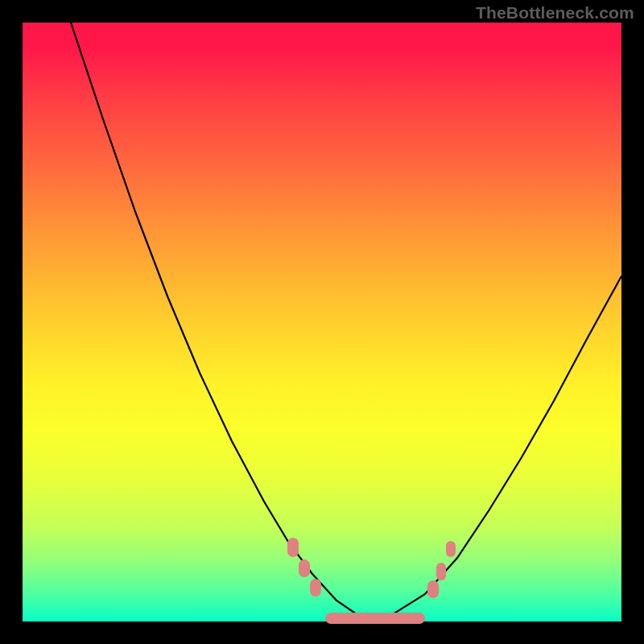 The height and width of the screenshot is (644, 644). Describe the element at coordinates (555, 13) in the screenshot. I see `watermark-text: TheBottleneck.com` at that location.